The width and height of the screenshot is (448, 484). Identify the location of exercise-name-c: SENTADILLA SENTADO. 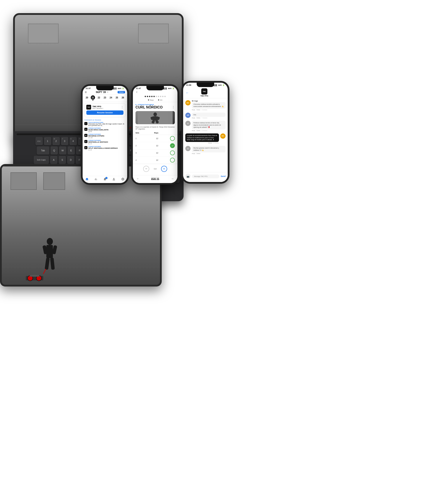
(107, 142).